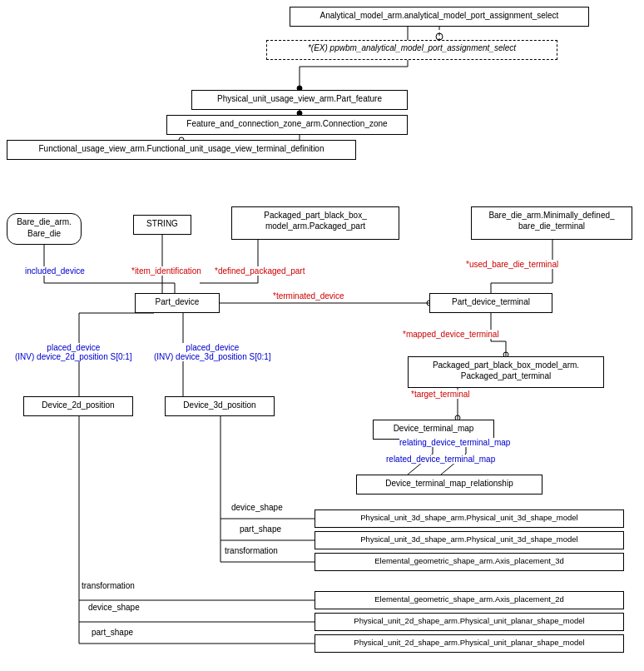  Describe the element at coordinates (315, 223) in the screenshot. I see `packaged-part-black-box: Packaged_part_black_box_ model_arm.Packa…` at that location.